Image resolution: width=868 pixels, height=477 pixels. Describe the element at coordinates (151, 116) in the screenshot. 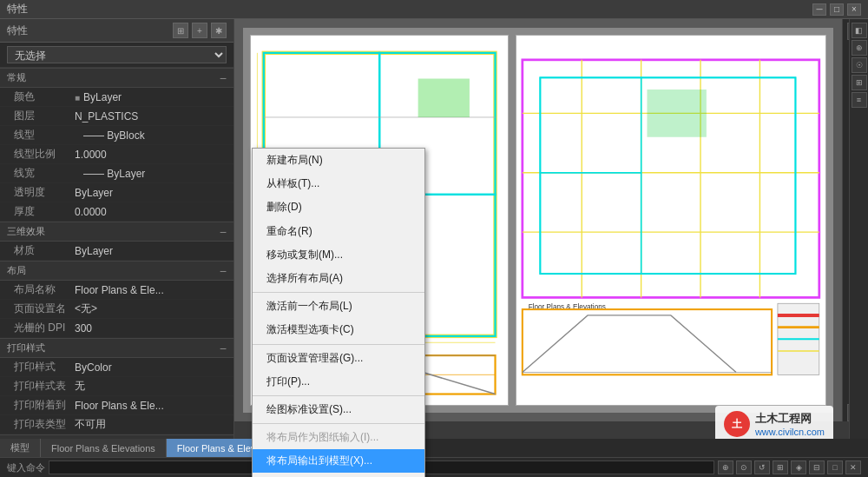

I see `prop-layer-value: N_PLASTICS` at that location.